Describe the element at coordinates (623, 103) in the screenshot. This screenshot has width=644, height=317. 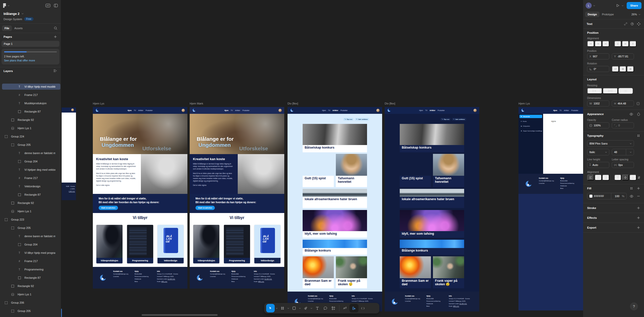
I see `height-field: H464.48` at that location.